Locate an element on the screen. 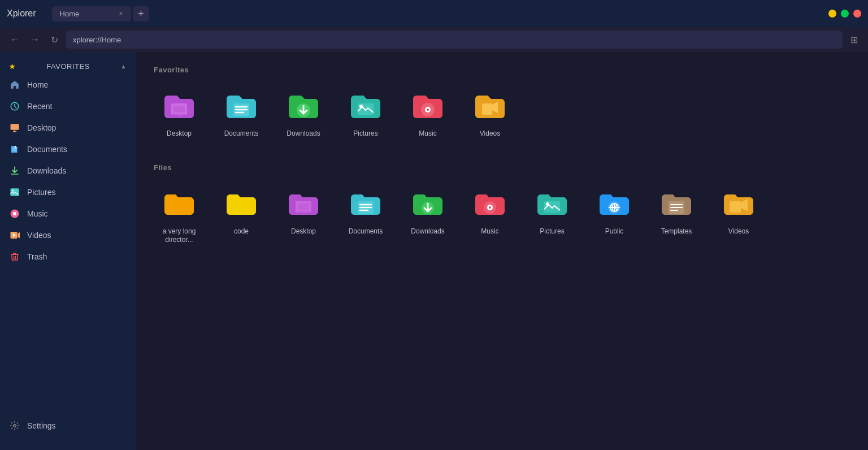 This screenshot has height=450, width=868. file-desktop-label: Desktop is located at coordinates (303, 232).